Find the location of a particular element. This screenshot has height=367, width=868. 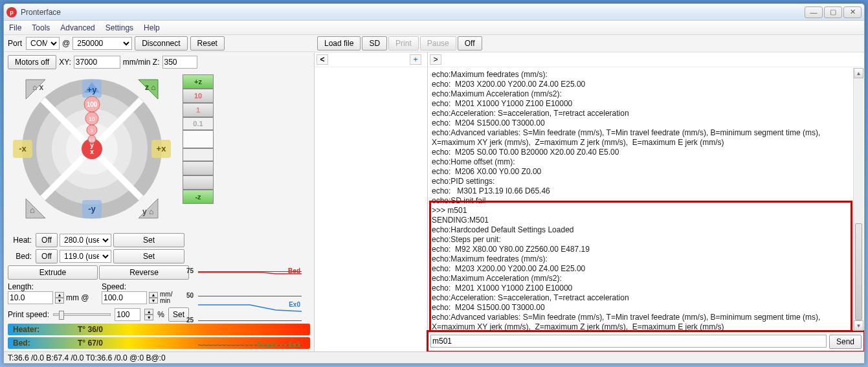

console-scrollbar: ▲ ▼ is located at coordinates (858, 199).